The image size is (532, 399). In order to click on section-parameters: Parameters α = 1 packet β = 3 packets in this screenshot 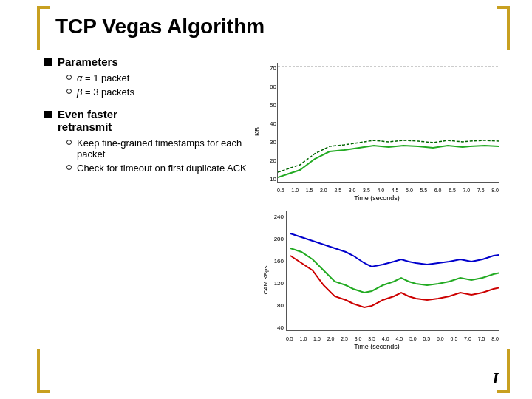, I will do `click(155, 77)`.